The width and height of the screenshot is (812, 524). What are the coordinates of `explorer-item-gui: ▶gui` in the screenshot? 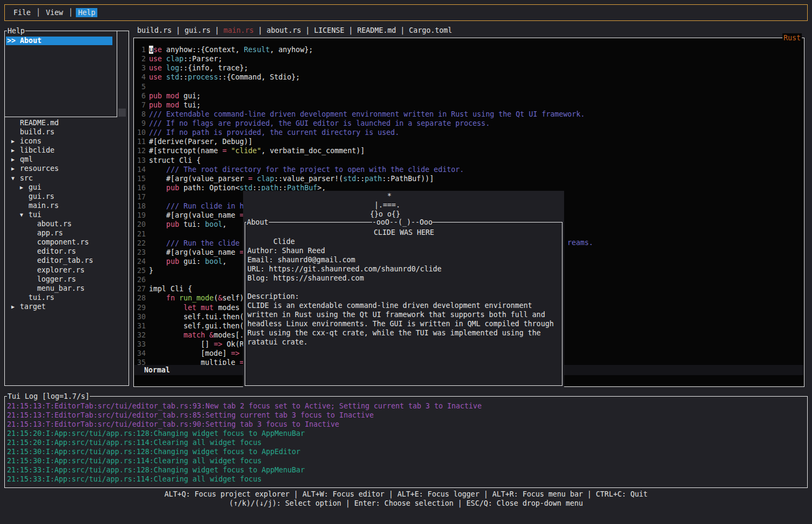 It's located at (67, 187).